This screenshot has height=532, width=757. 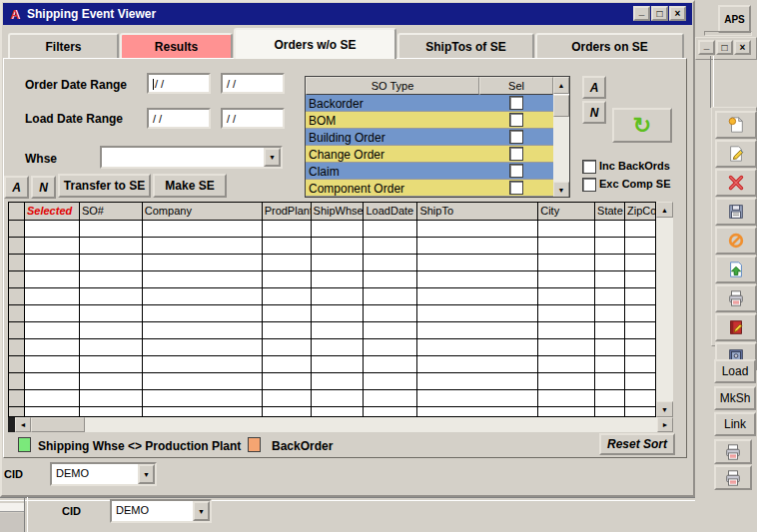 What do you see at coordinates (192, 158) in the screenshot?
I see `whse-combobox: ▼` at bounding box center [192, 158].